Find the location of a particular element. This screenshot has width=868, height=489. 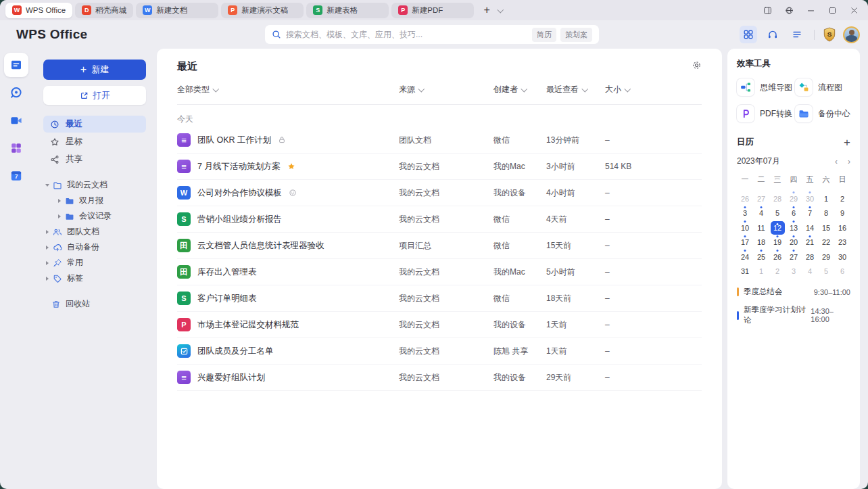

calendar-day: 14 is located at coordinates (810, 228).